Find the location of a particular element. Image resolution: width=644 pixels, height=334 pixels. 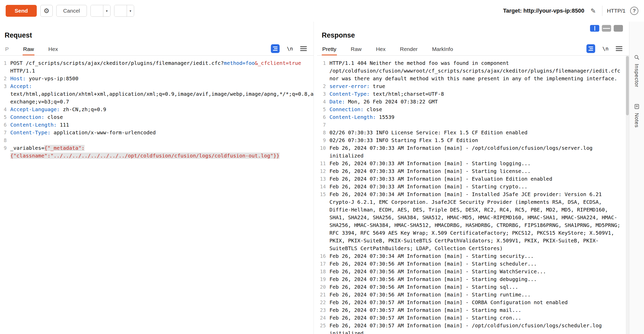

panel-splitter is located at coordinates (315, 178).